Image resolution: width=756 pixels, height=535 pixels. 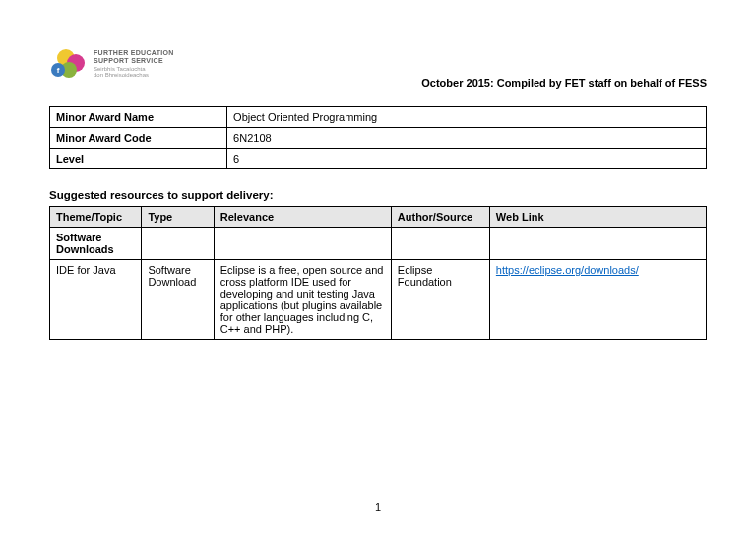 What do you see at coordinates (467, 160) in the screenshot?
I see `info-value: 6` at bounding box center [467, 160].